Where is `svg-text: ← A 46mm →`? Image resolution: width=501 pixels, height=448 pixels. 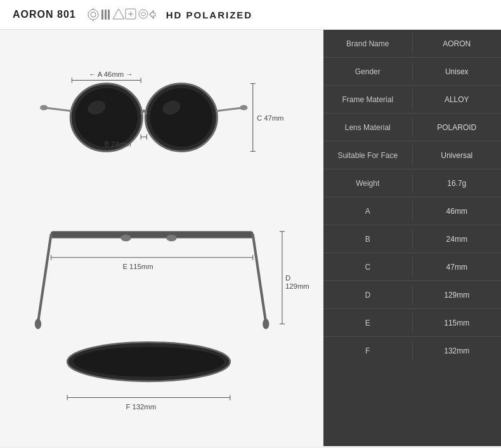
svg-text: ← A 46mm → is located at coordinates (111, 74).